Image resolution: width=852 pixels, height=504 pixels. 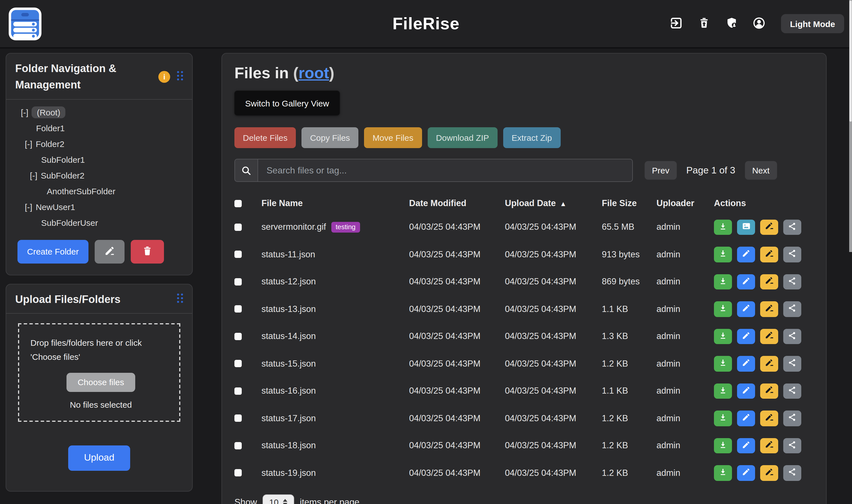 I want to click on bulk-action-button: Copy Files, so click(x=330, y=138).